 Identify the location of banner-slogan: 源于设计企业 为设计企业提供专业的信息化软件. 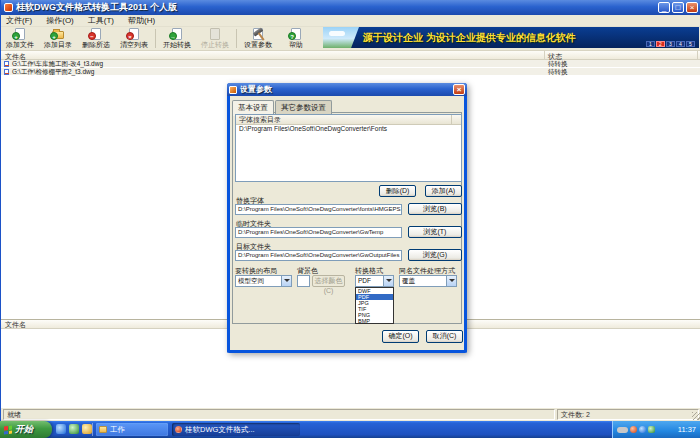
(528, 38).